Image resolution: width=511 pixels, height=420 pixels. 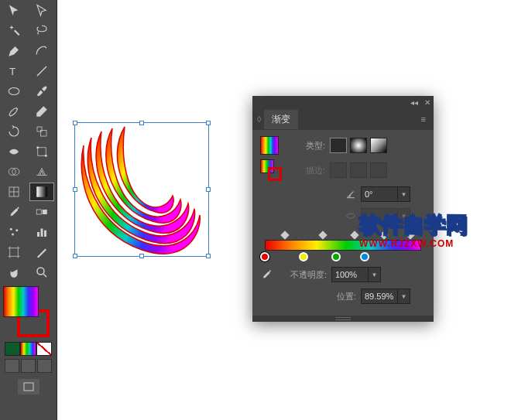 What do you see at coordinates (358, 145) in the screenshot?
I see `gradient-type-radial` at bounding box center [358, 145].